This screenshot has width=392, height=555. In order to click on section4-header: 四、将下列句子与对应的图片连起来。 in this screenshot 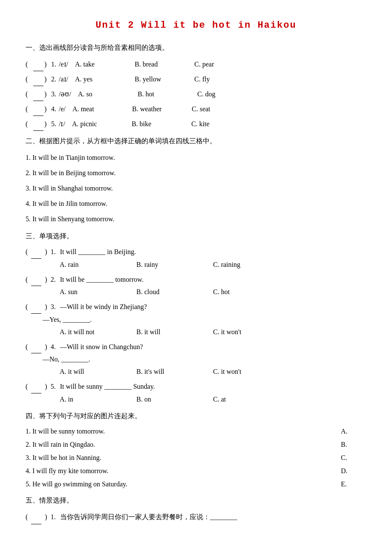, I will do `click(196, 416)`.